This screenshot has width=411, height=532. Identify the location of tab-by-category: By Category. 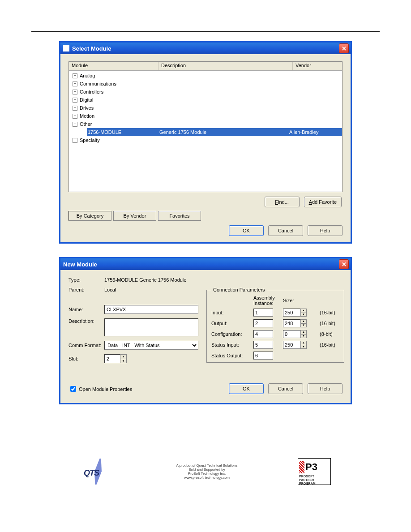
(90, 216).